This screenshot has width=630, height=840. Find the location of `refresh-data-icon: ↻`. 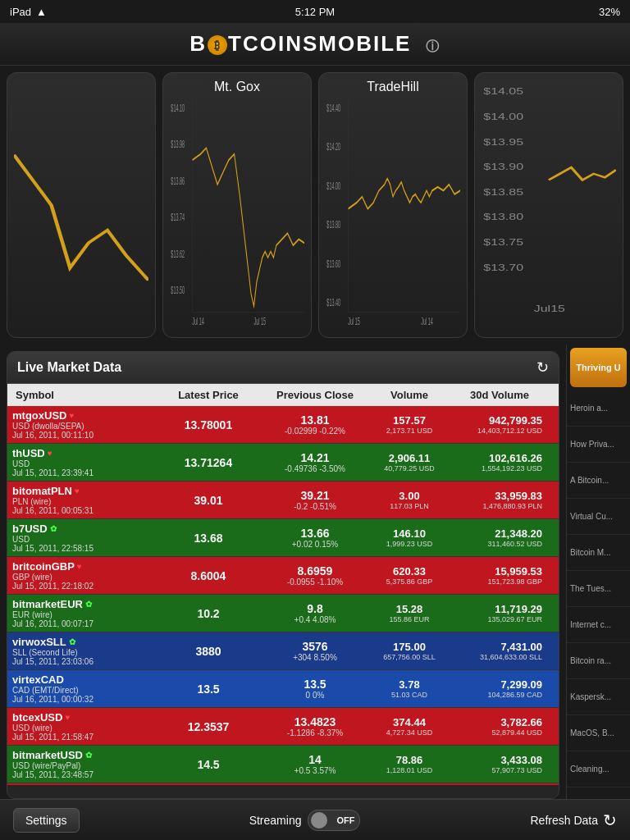

refresh-data-icon: ↻ is located at coordinates (610, 820).